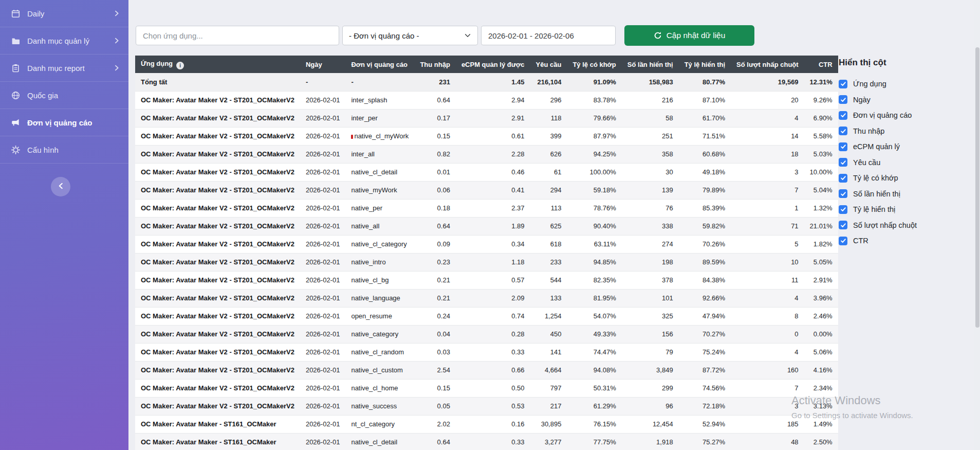  Describe the element at coordinates (821, 424) in the screenshot. I see `cell-ctr: 1.49%` at that location.